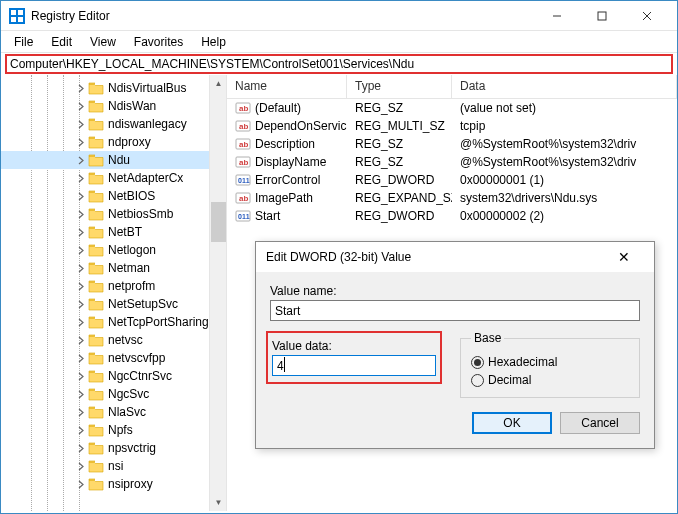 The width and height of the screenshot is (678, 514). Describe the element at coordinates (550, 362) in the screenshot. I see `radio-hexadecimal: Hexadecimal` at that location.